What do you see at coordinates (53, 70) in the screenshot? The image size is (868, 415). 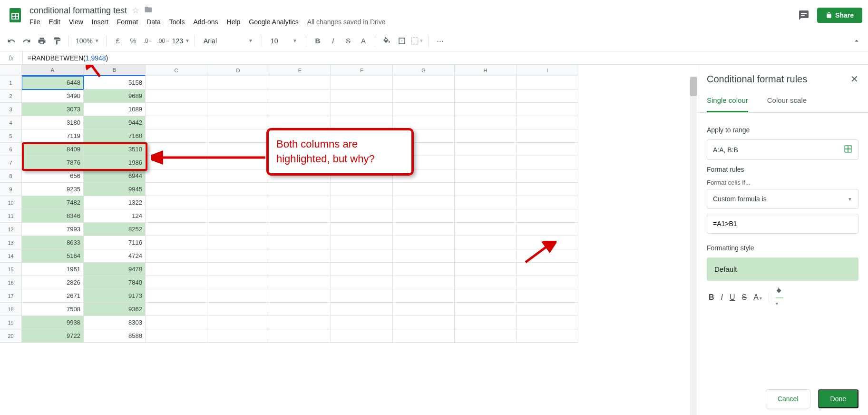 I see `column-header: A` at bounding box center [53, 70].